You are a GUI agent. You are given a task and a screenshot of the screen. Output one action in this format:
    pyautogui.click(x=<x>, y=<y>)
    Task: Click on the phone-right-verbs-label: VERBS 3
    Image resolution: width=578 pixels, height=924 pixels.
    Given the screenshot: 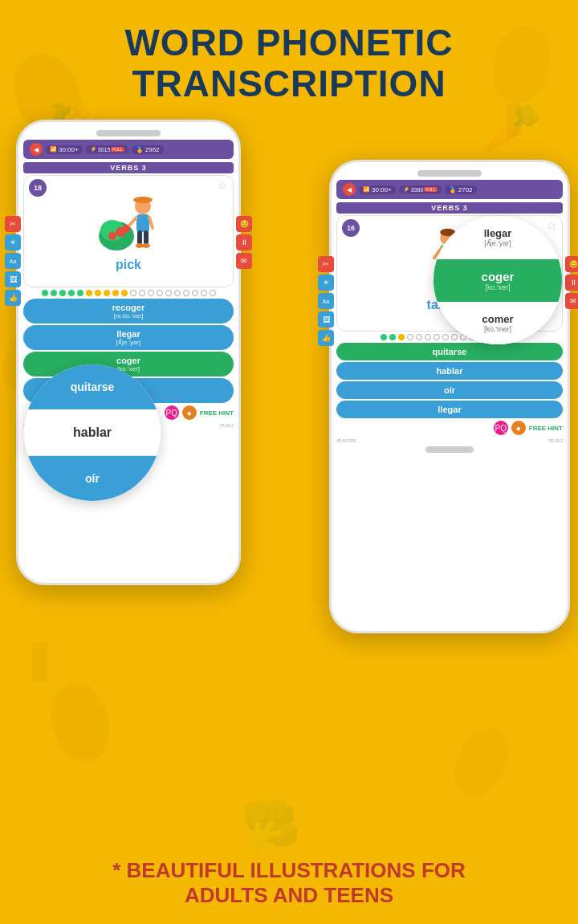 What is the action you would take?
    pyautogui.click(x=450, y=208)
    